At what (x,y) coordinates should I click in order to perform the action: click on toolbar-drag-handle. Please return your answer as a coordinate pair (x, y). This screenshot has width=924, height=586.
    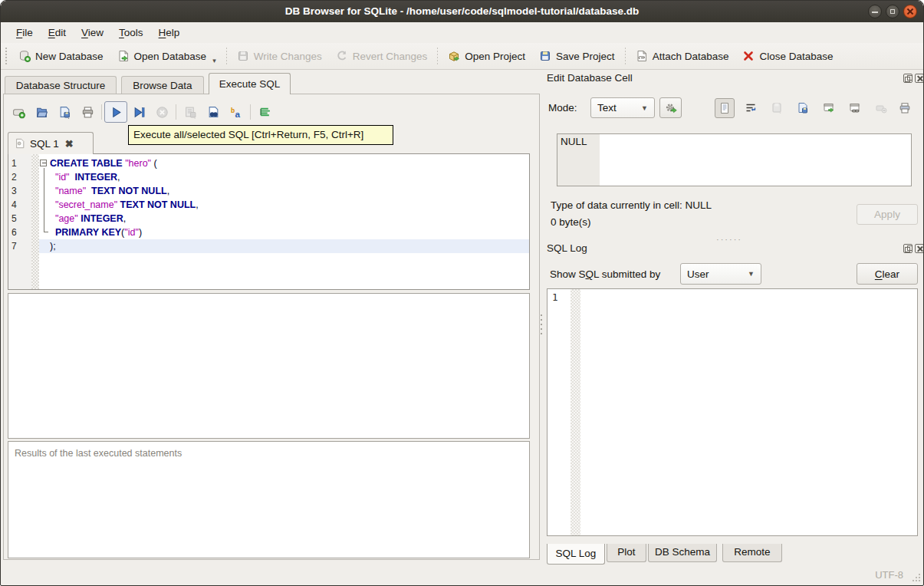
    Looking at the image, I should click on (6, 56).